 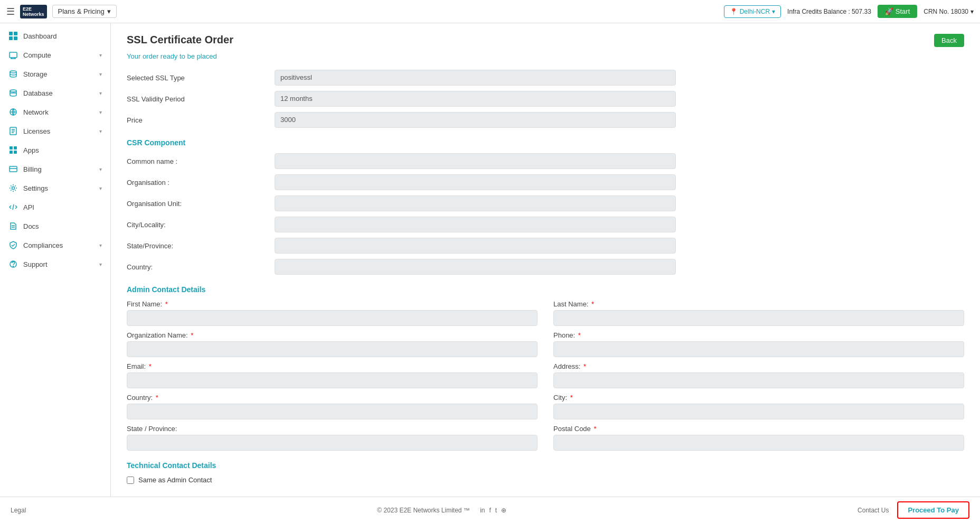 What do you see at coordinates (759, 335) in the screenshot?
I see `phone-label: Phone: *` at bounding box center [759, 335].